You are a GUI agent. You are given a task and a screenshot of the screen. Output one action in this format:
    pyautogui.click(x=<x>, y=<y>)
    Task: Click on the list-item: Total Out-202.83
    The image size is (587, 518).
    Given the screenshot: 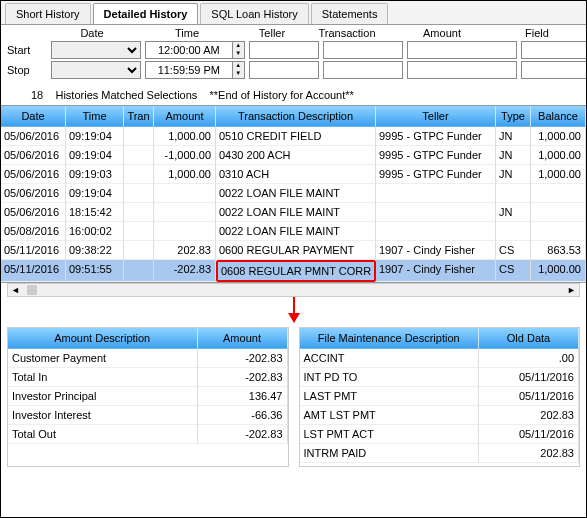 What is the action you would take?
    pyautogui.click(x=148, y=434)
    